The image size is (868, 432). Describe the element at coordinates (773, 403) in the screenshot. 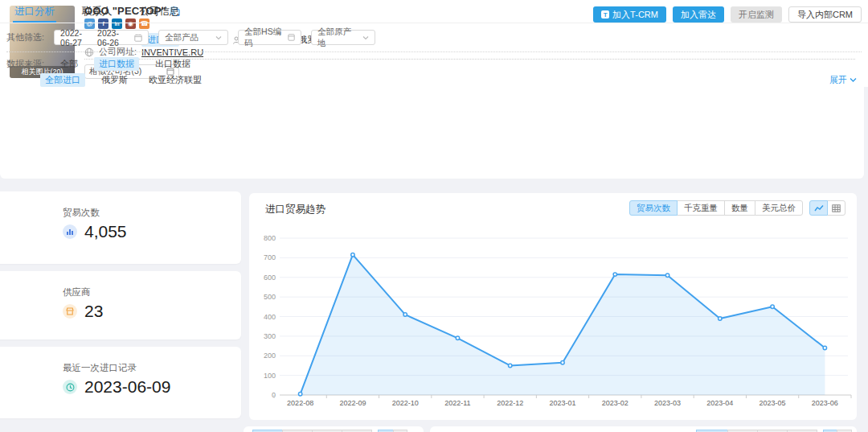

I see `svg-text: 2023-05` at that location.